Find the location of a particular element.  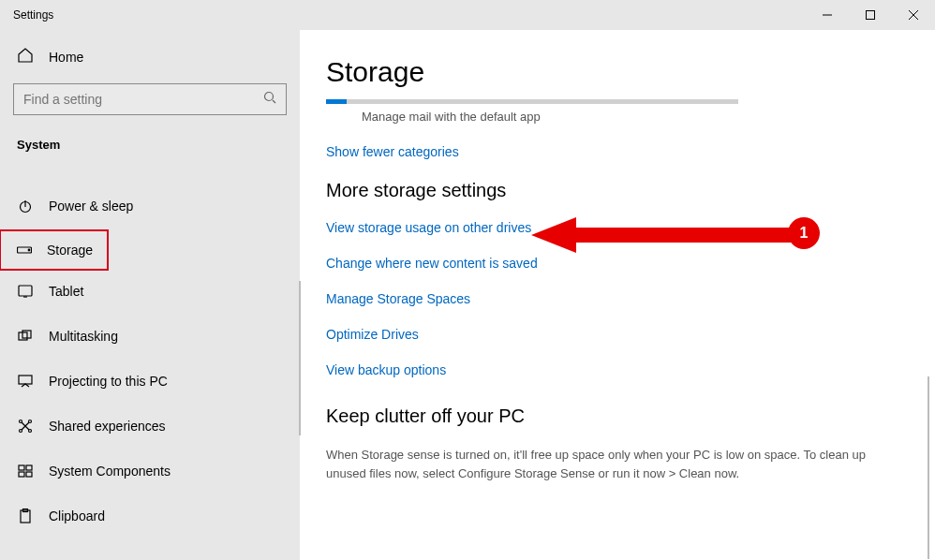

more-storage-heading: More storage settings is located at coordinates (617, 191).